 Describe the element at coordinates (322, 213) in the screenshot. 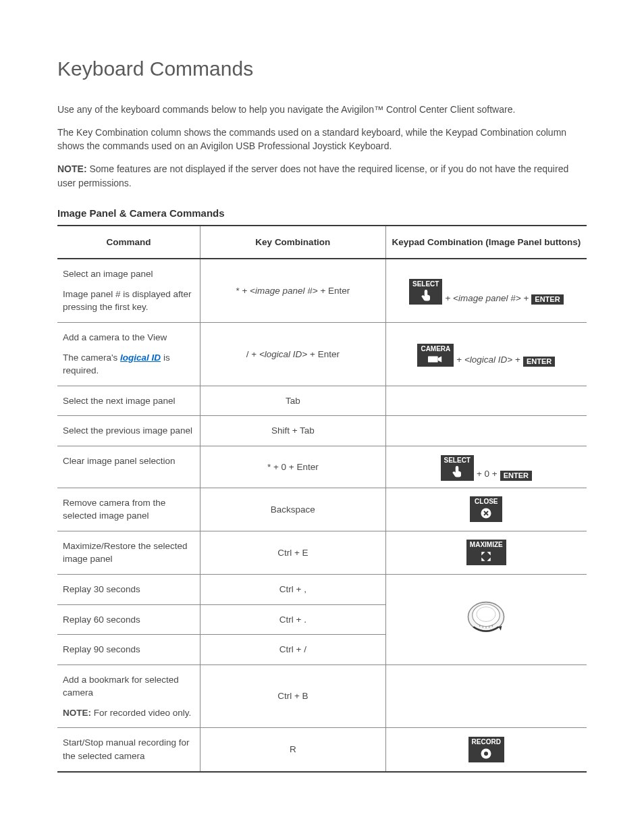

I see `section-heading: Image Panel & Camera Commands` at that location.